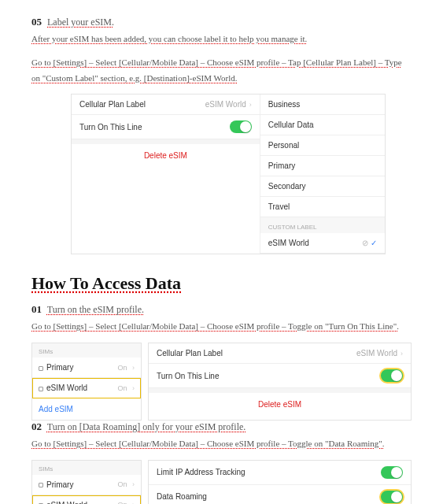 This screenshot has height=504, width=443. Describe the element at coordinates (323, 166) in the screenshot. I see `label-option: Primary` at that location.